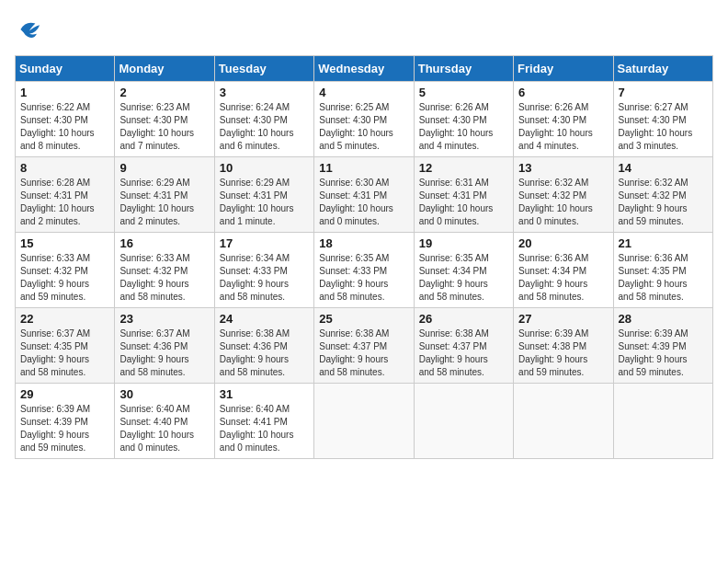 This screenshot has width=728, height=563. Describe the element at coordinates (265, 318) in the screenshot. I see `day-number: 24` at that location.